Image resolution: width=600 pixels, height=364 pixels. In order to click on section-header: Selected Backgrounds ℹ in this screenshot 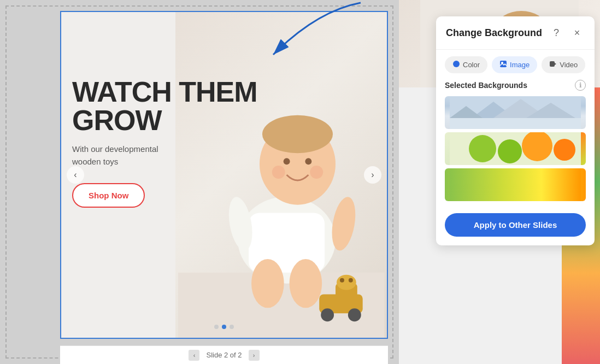, I will do `click(515, 85)`.